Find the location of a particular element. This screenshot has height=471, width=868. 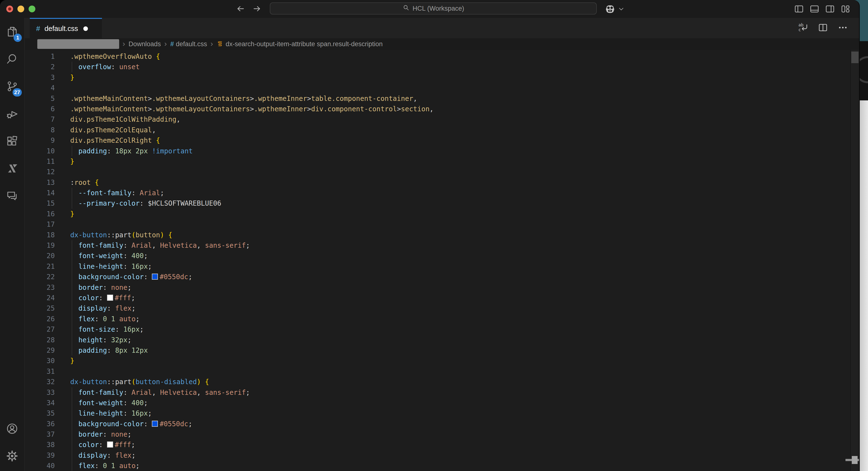

code-line: 17 is located at coordinates (442, 224).